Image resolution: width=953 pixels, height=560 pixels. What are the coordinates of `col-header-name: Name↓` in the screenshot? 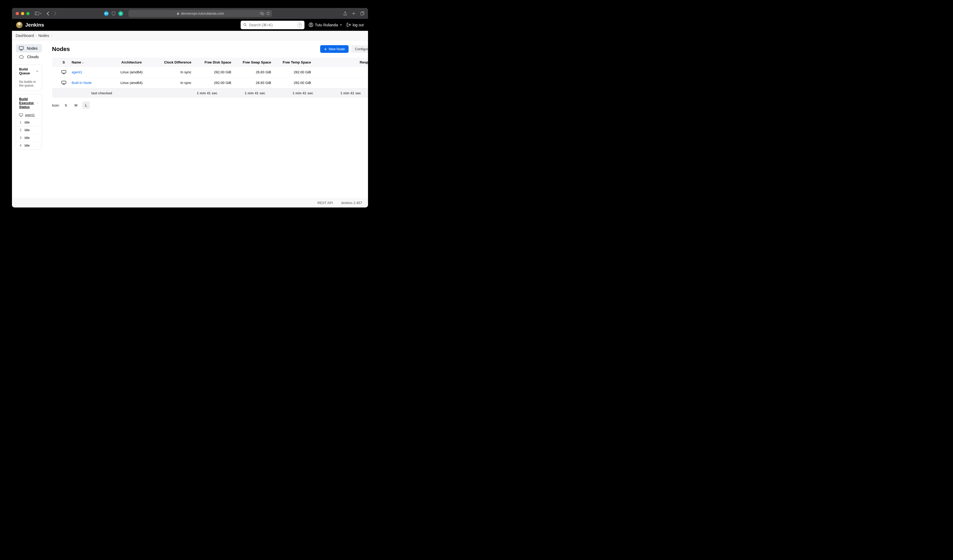 It's located at (92, 62).